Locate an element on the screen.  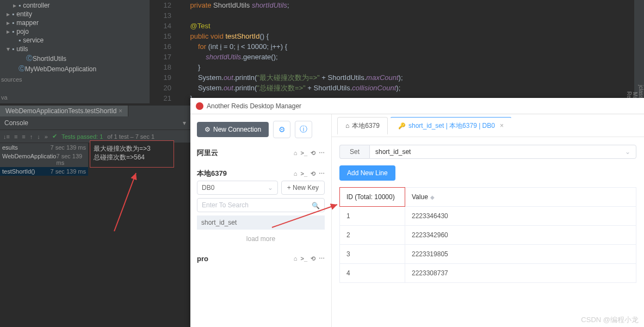
expand-icon: ≡ is located at coordinates (16, 137).